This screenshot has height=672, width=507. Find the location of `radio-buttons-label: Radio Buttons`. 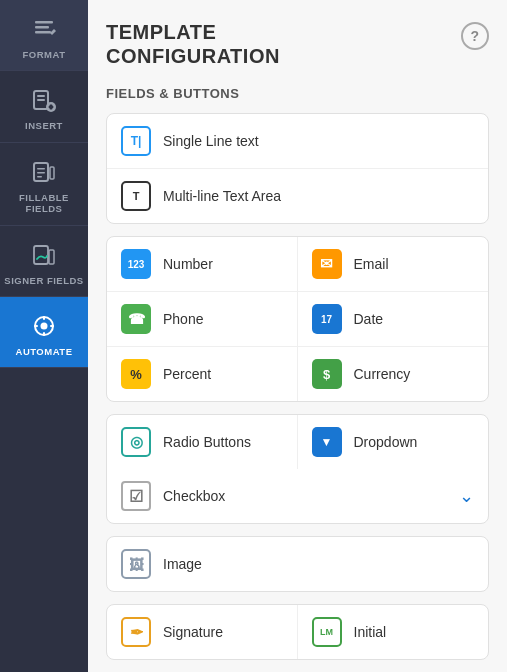

radio-buttons-label: Radio Buttons is located at coordinates (207, 442).